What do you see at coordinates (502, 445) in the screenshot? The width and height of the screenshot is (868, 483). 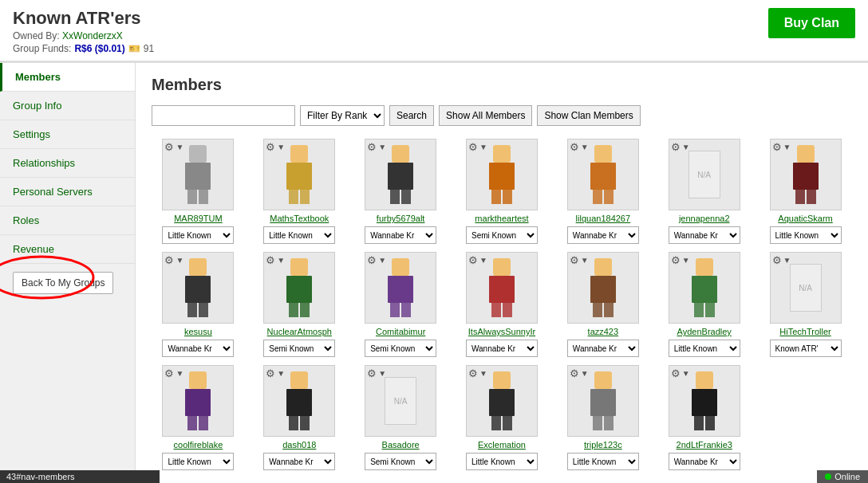 I see `member-name: Exclemation` at bounding box center [502, 445].